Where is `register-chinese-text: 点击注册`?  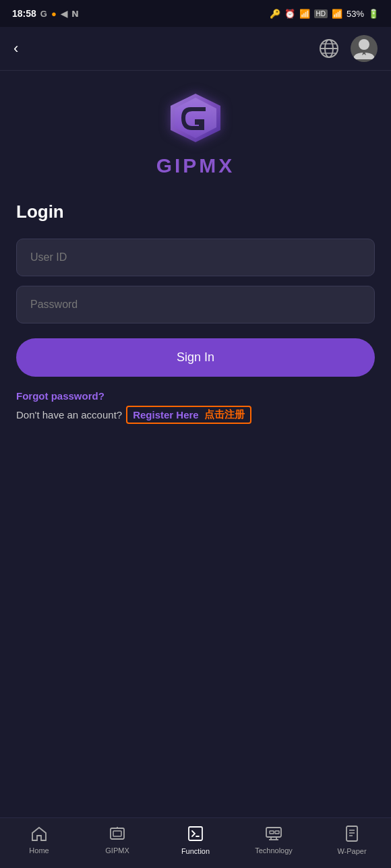
register-chinese-text: 点击注册 is located at coordinates (224, 415).